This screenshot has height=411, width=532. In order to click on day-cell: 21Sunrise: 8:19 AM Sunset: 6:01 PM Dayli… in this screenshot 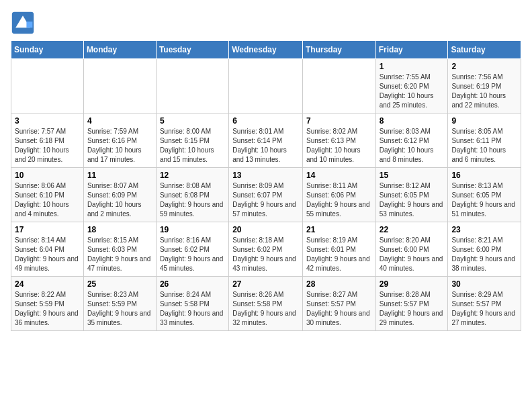, I will do `click(339, 250)`.